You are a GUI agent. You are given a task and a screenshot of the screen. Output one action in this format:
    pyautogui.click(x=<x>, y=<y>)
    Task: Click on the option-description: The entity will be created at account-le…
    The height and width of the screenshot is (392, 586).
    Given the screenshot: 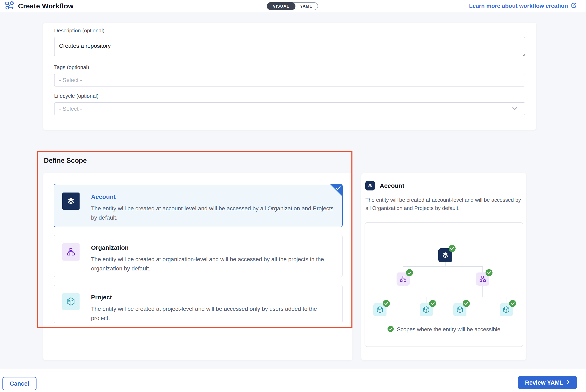 What is the action you would take?
    pyautogui.click(x=212, y=213)
    